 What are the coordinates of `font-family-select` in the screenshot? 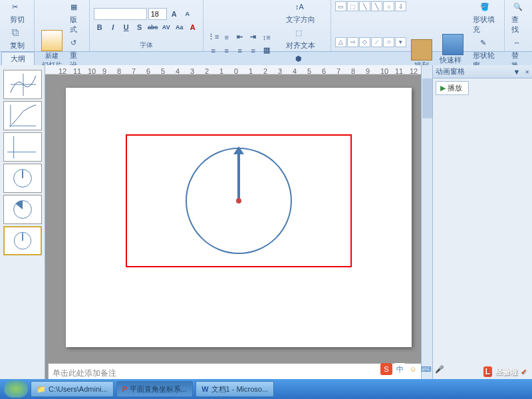 It's located at (120, 14).